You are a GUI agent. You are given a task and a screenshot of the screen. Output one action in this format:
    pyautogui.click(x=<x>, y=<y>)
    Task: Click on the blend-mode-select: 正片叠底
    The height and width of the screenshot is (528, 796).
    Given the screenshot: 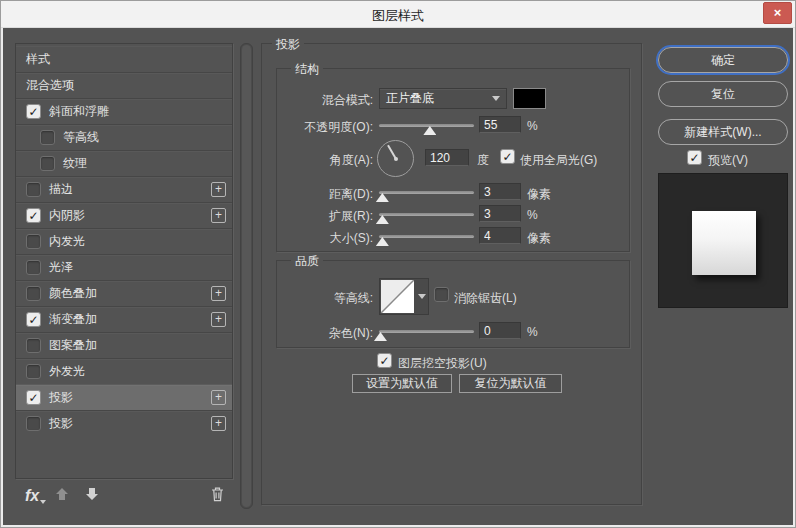 What is the action you would take?
    pyautogui.click(x=443, y=98)
    